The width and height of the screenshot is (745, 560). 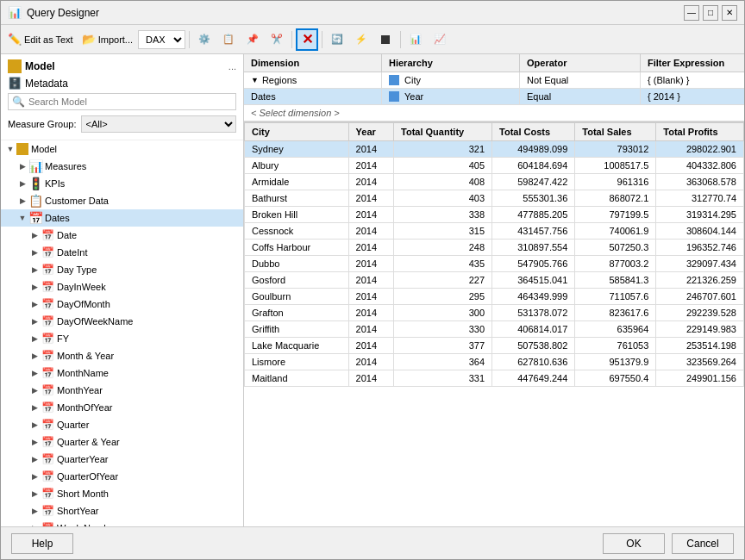 I want to click on filter-table: Dimension Hierarchy Operator Filter Expr…, so click(x=494, y=88).